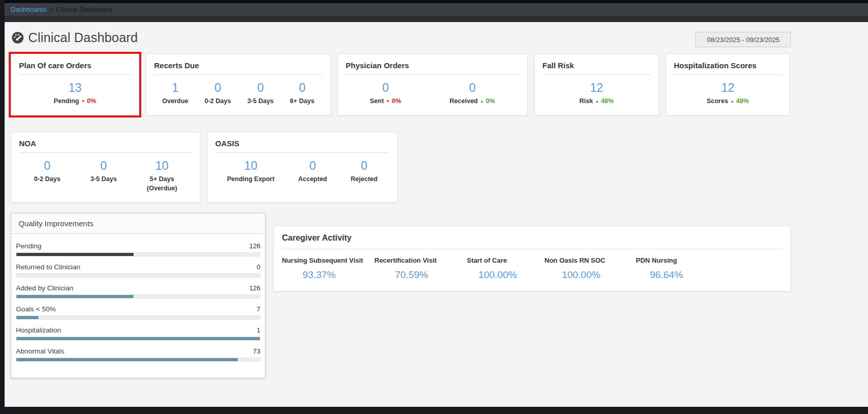 This screenshot has height=414, width=868. I want to click on ca-value: 96.64%, so click(667, 275).